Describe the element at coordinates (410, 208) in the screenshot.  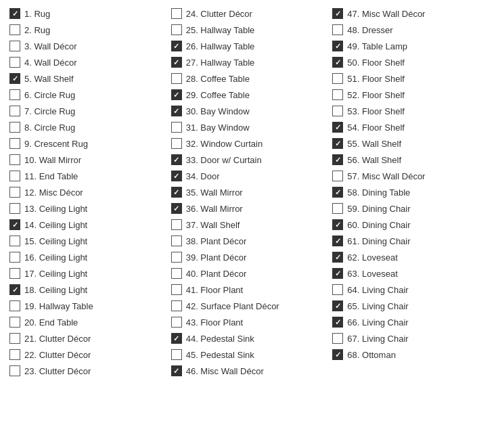
I see `list-item: 59. Dining Chair` at that location.